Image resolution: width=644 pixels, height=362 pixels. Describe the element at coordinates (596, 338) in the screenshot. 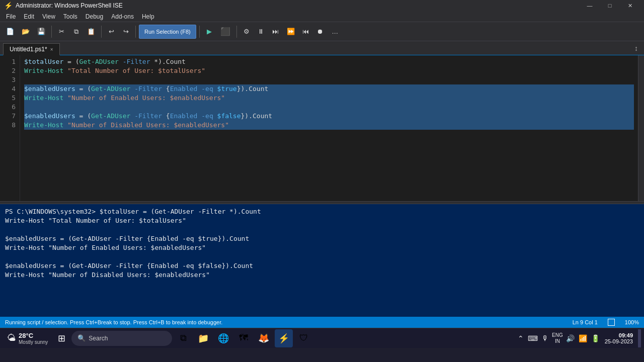

I see `battery-icon: 🔋` at that location.